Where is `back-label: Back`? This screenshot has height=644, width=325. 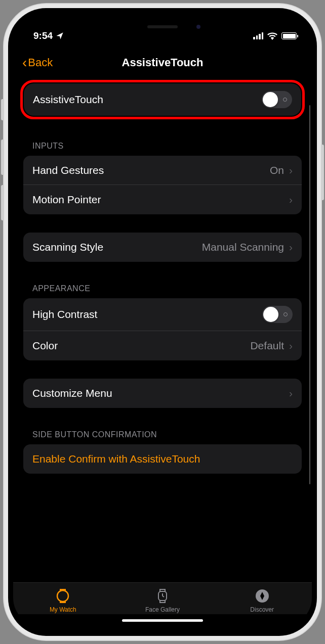 back-label: Back is located at coordinates (40, 63).